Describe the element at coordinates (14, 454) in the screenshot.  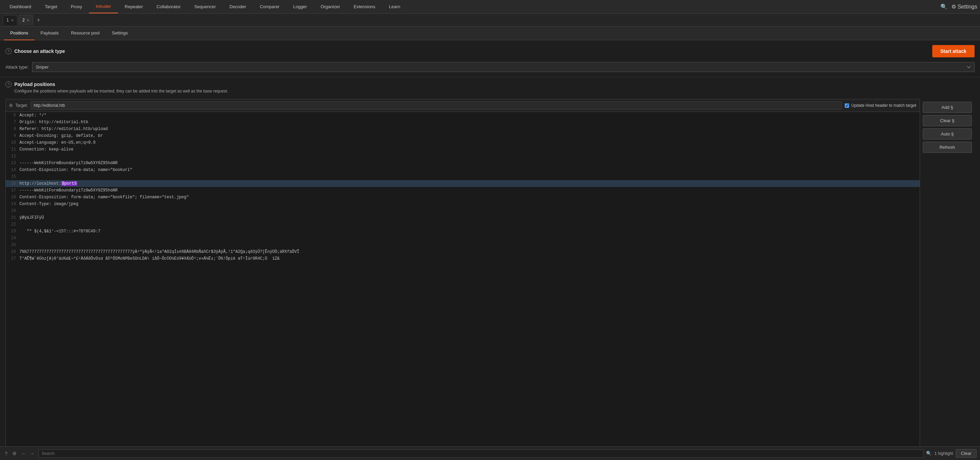
I see `settings-bottom-icon: ⚙` at that location.